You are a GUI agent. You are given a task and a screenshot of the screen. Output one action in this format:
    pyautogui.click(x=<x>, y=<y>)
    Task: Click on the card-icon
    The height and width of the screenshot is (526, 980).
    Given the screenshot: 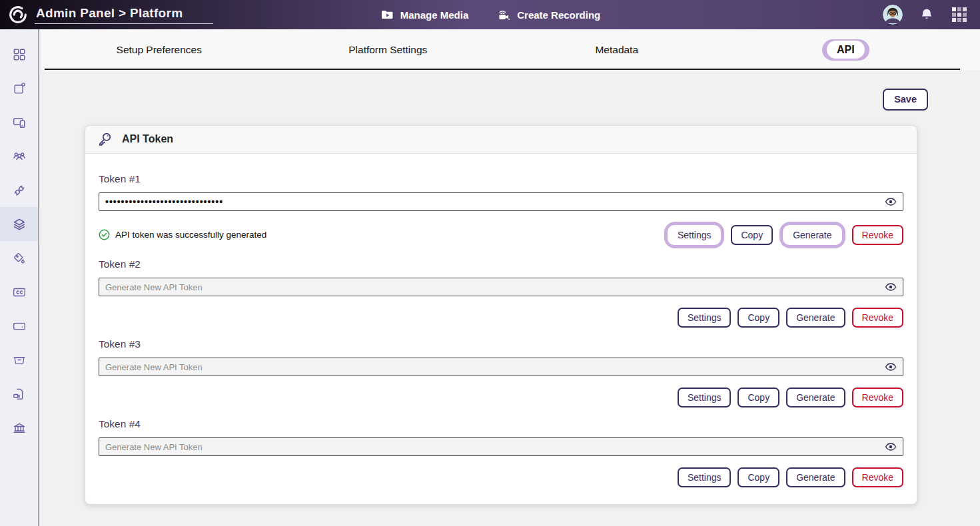 What is the action you would take?
    pyautogui.click(x=19, y=326)
    